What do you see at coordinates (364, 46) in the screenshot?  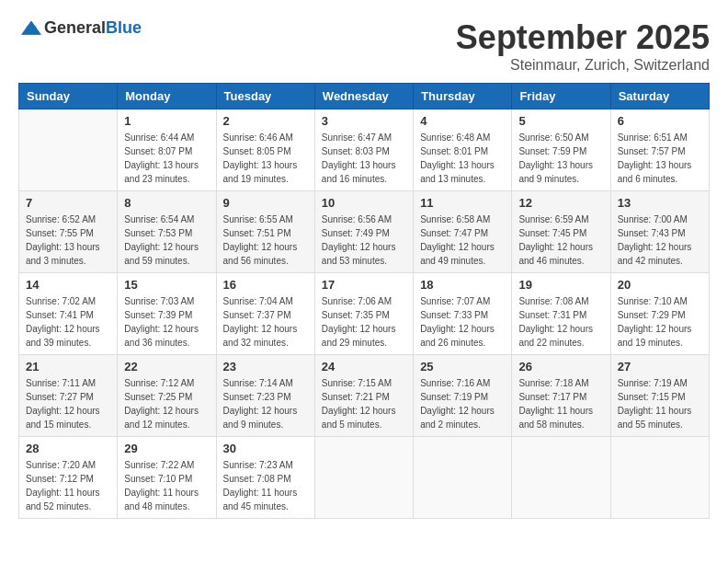 I see `header: GeneralBlue September 2025 Steinmaur, Zu…` at bounding box center [364, 46].